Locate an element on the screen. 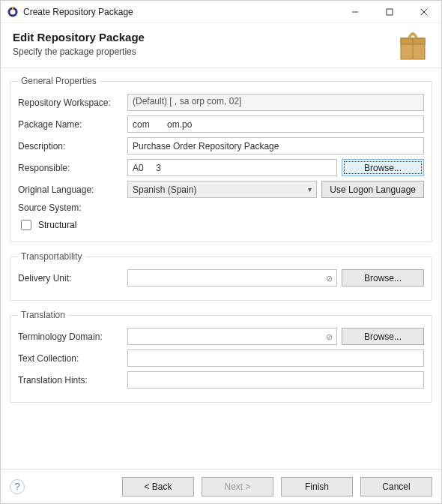 The height and width of the screenshot is (504, 442). responsible-input is located at coordinates (232, 168).